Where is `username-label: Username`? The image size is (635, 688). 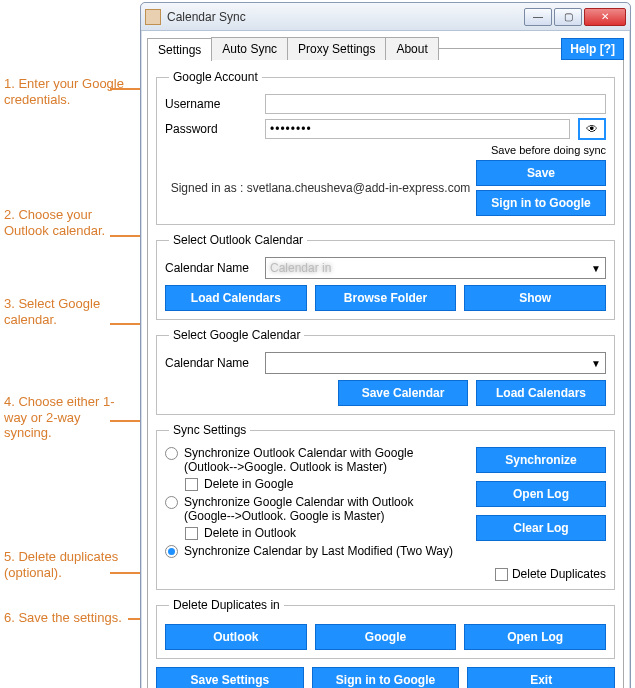
username-label: Username is located at coordinates (211, 104).